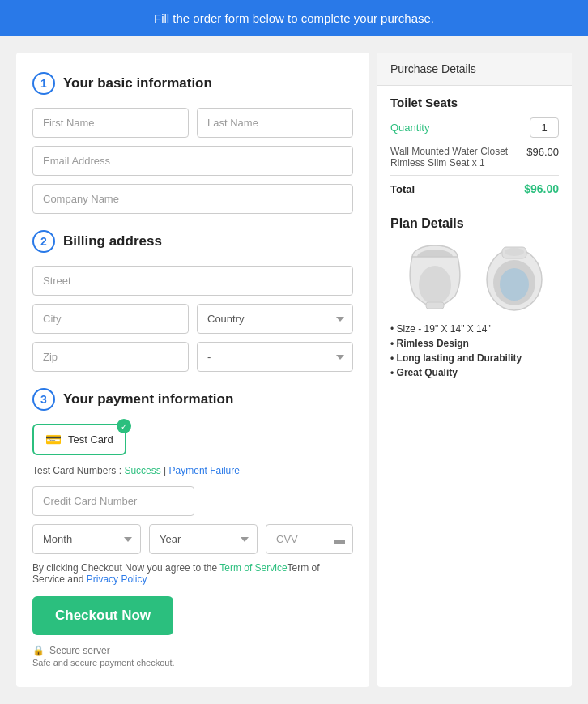 The width and height of the screenshot is (588, 704). I want to click on expiry-cvv-row: Month Year ▬, so click(193, 540).